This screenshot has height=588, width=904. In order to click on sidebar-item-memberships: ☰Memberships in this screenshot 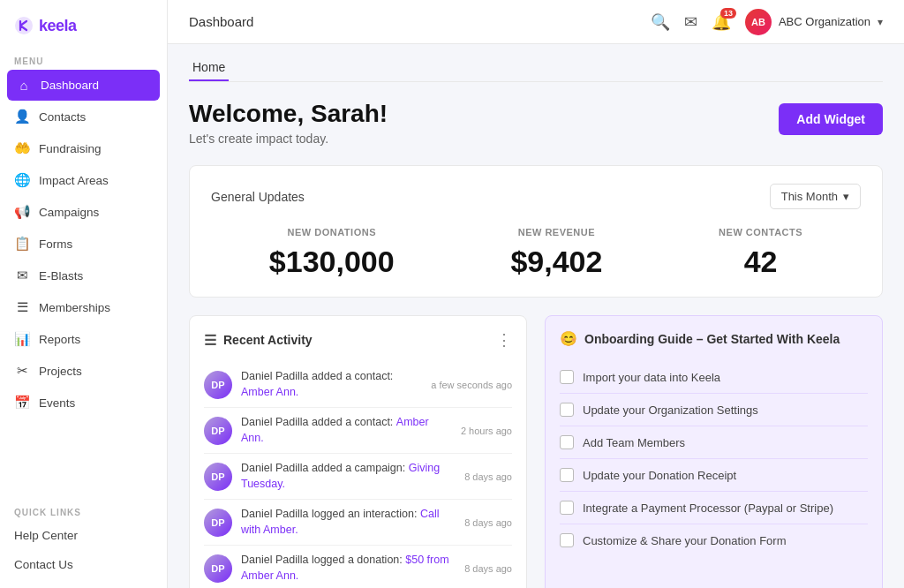, I will do `click(83, 307)`.